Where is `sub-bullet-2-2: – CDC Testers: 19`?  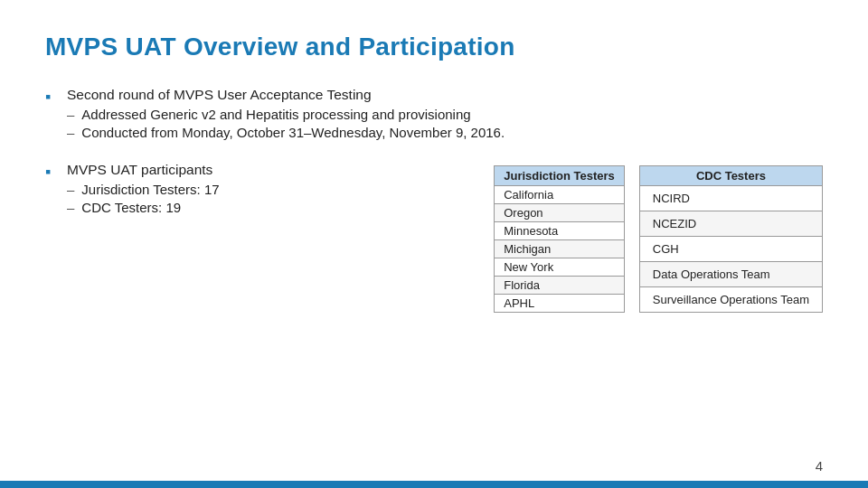
sub-bullet-2-2: – CDC Testers: 19 is located at coordinates (271, 208).